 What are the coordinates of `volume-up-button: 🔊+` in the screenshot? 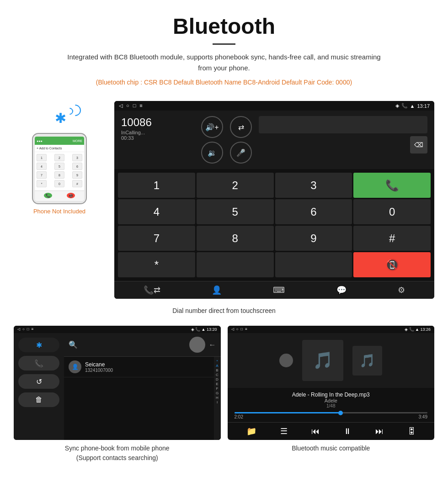 It's located at (212, 127).